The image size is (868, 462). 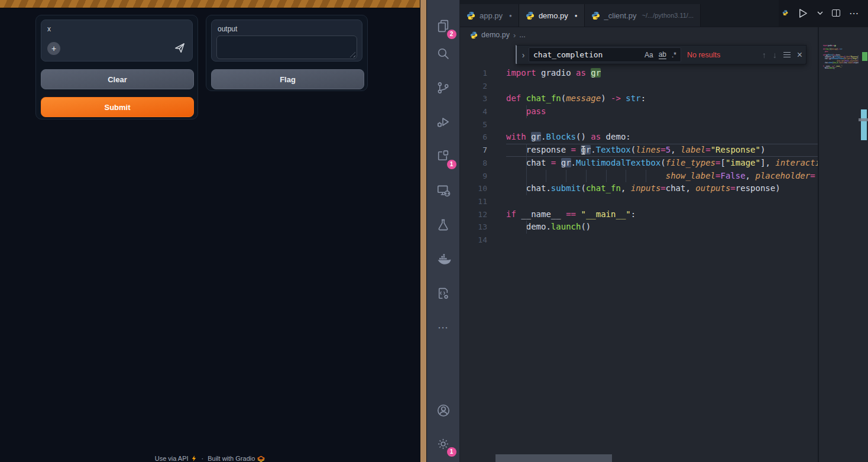 What do you see at coordinates (649, 55) in the screenshot?
I see `match-case-toggle: Aa` at bounding box center [649, 55].